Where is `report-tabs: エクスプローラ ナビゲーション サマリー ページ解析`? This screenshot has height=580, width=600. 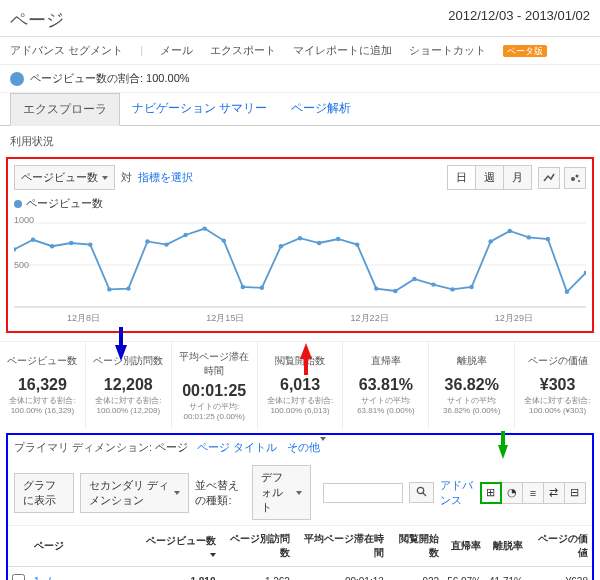 report-tabs: エクスプローラ ナビゲーション サマリー ページ解析 is located at coordinates (300, 110).